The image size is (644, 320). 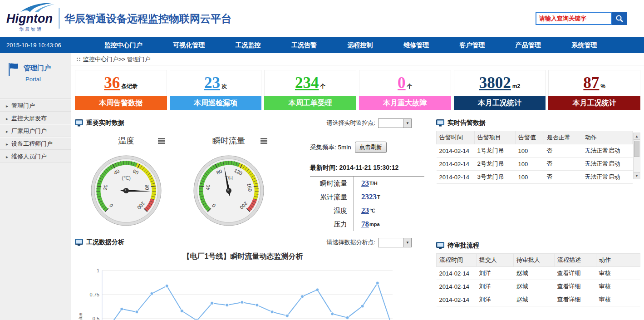 What do you see at coordinates (495, 138) in the screenshot?
I see `alarm-col-header: 告警项目` at bounding box center [495, 138].